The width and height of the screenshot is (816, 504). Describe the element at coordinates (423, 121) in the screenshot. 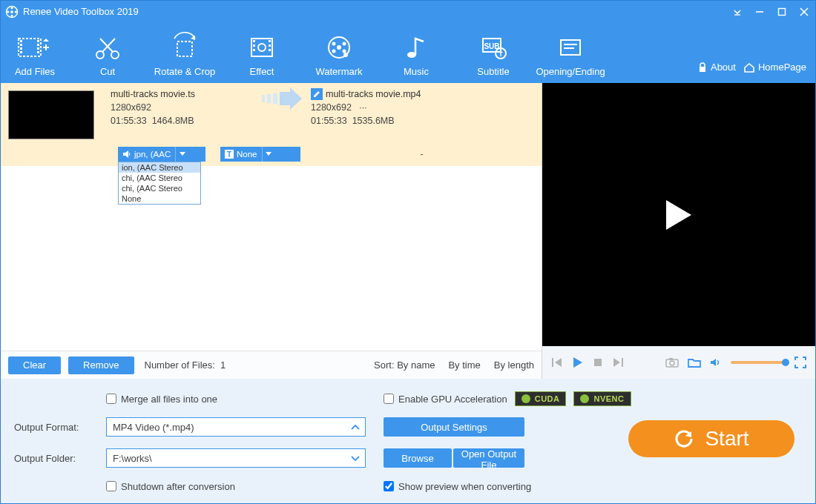

I see `destination-duration-size: 01:55:33 1535.6MB` at that location.